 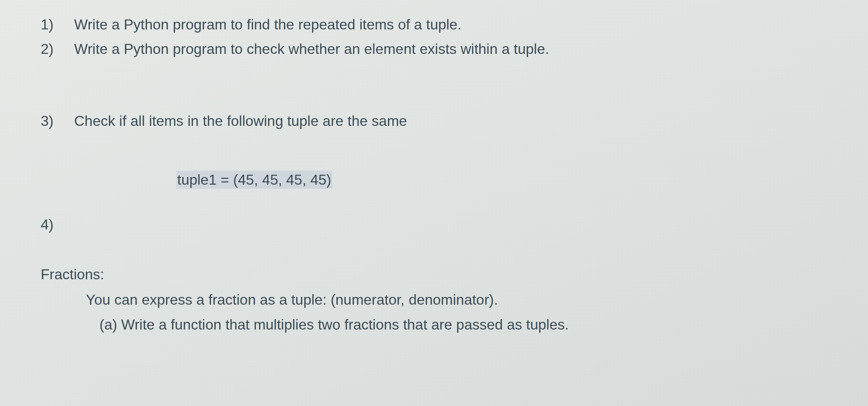 What do you see at coordinates (470, 325) in the screenshot?
I see `fractions-line-2: (a) Write a function that multiplies two…` at bounding box center [470, 325].